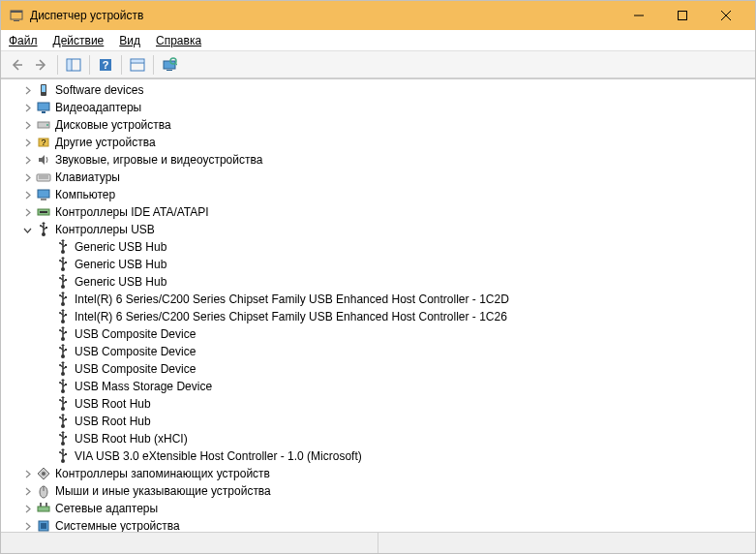 The height and width of the screenshot is (554, 756). Describe the element at coordinates (44, 212) in the screenshot. I see `ide-icon` at that location.